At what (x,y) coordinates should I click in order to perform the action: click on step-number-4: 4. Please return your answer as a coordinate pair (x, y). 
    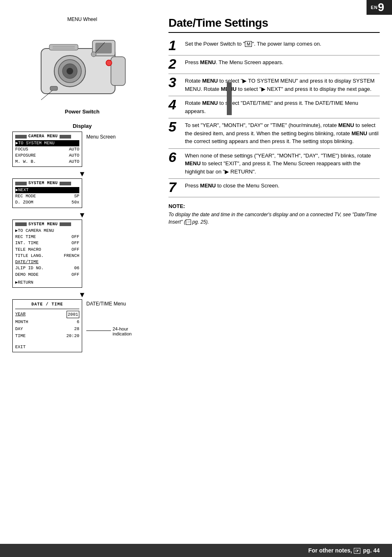
    Looking at the image, I should click on (175, 104).